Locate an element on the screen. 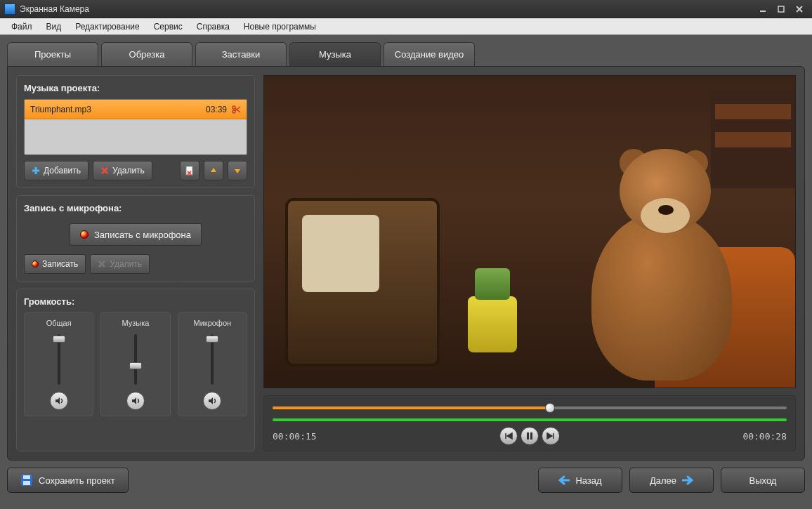 This screenshot has width=812, height=509. menu-help: Справка is located at coordinates (214, 27).